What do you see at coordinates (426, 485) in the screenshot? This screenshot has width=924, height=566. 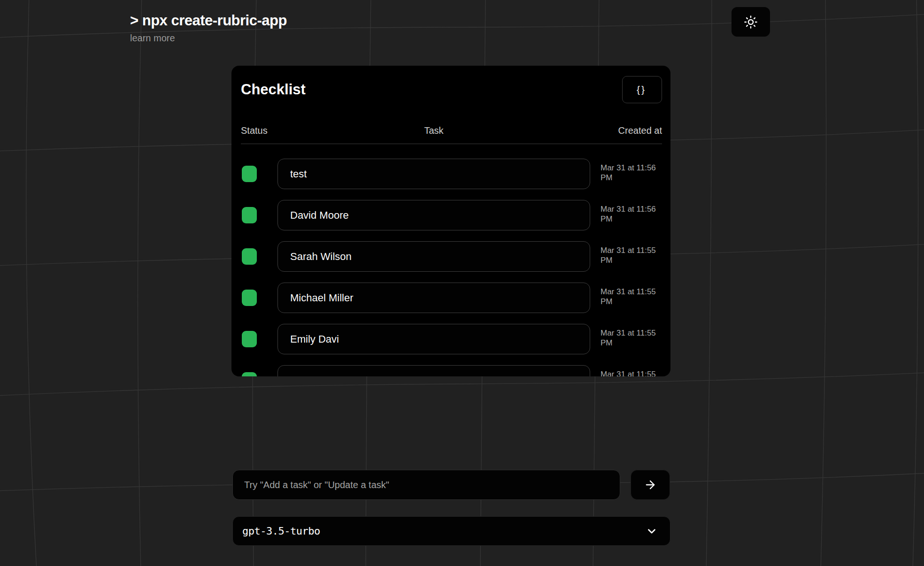 I see `prompt-input` at bounding box center [426, 485].